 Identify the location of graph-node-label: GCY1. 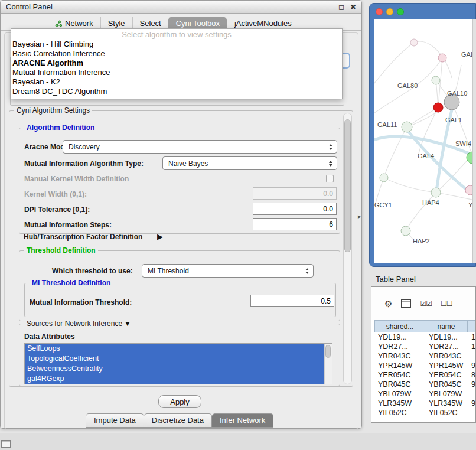
(383, 205).